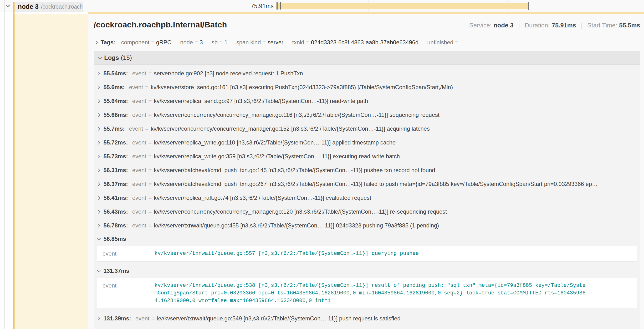 The image size is (644, 329). Describe the element at coordinates (116, 101) in the screenshot. I see `log-timestamp: 55.64ms:` at that location.